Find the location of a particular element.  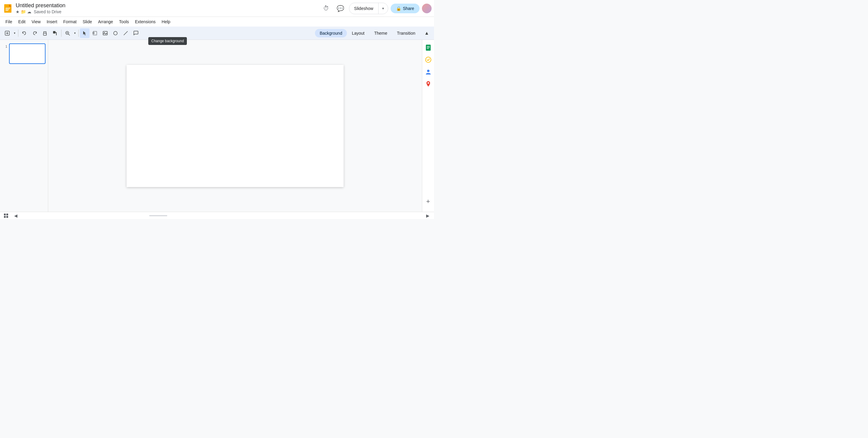

tab-layout: Layout is located at coordinates (358, 33).